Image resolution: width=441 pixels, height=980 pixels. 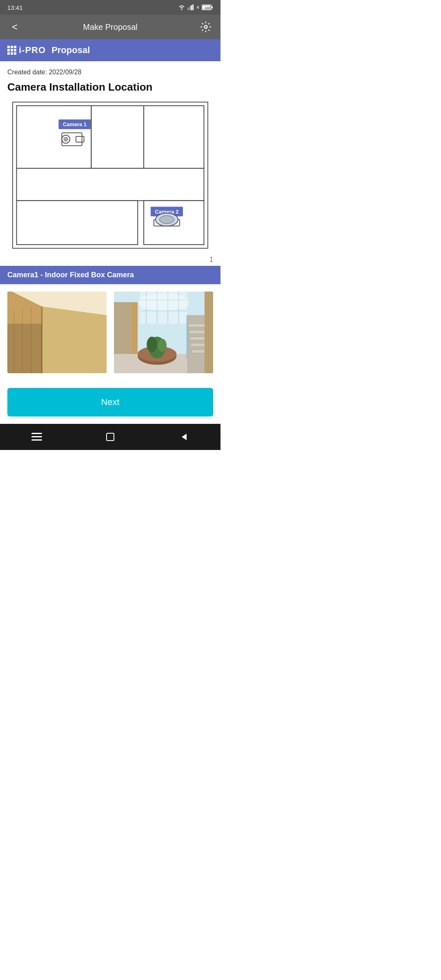 What do you see at coordinates (207, 8) in the screenshot?
I see `svg-text: 100` at bounding box center [207, 8].